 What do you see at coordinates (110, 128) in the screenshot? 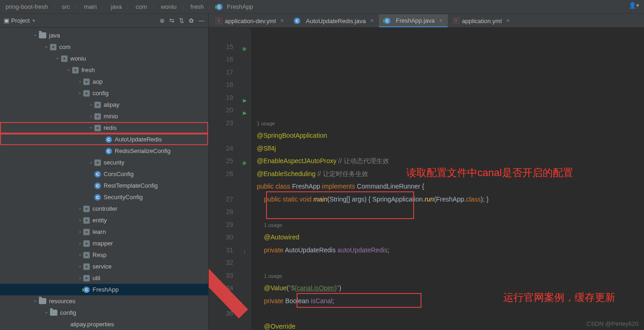
I see `tree-label: redis` at bounding box center [110, 128].